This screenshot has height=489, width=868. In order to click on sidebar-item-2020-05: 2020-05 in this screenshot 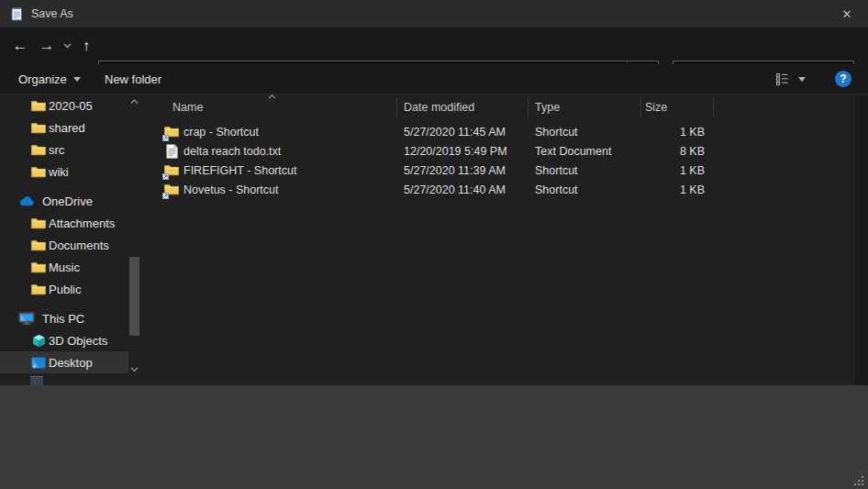, I will do `click(64, 106)`.